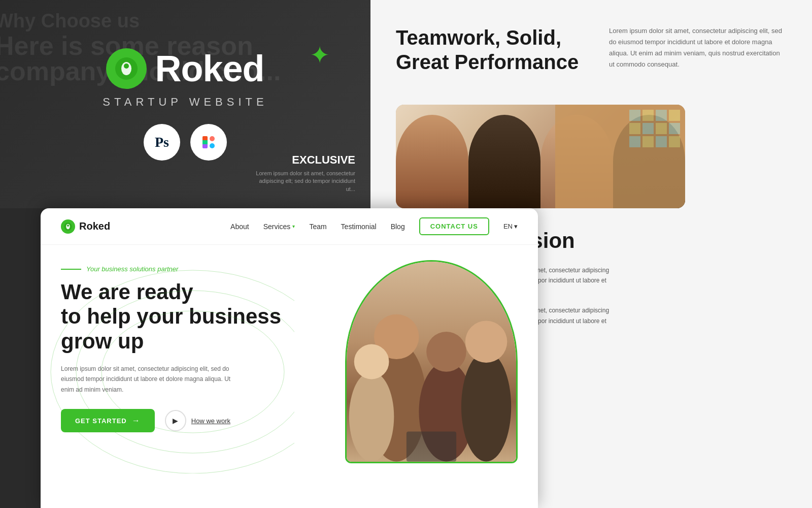 The height and width of the screenshot is (508, 812). I want to click on language-selector: EN ▾, so click(511, 227).